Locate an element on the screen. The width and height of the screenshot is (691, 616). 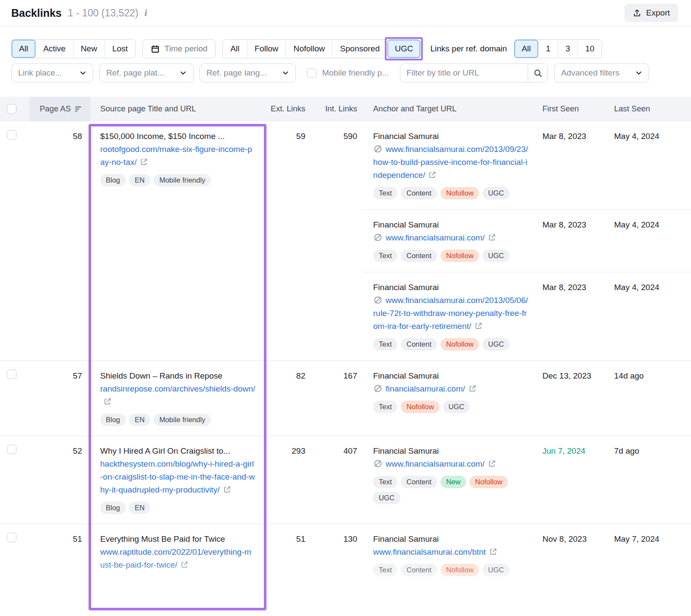
ext-links-header-label: Ext. Links is located at coordinates (288, 109).